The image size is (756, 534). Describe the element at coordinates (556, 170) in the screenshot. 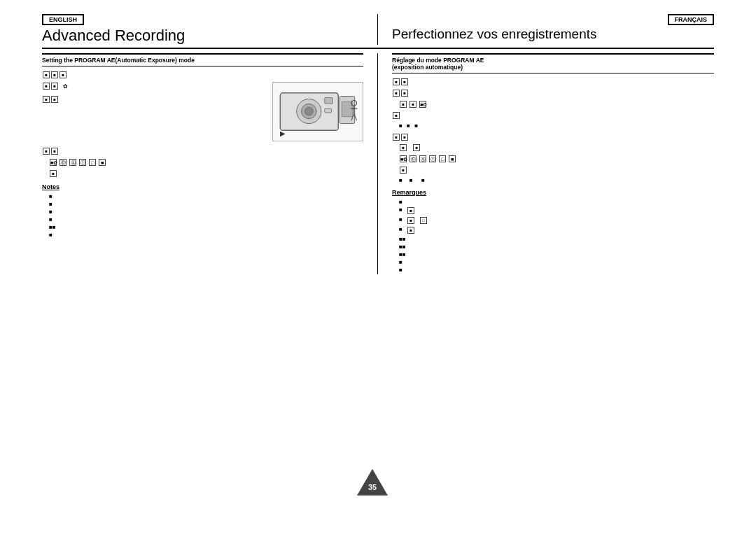

I see `fr-icon-labels: ■` at that location.